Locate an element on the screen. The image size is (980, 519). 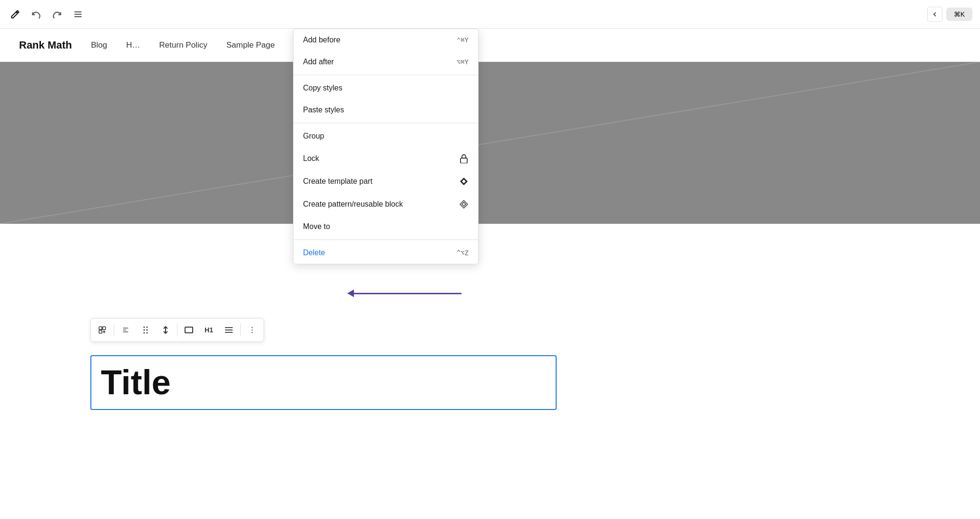
block-toolbar: H1 is located at coordinates (177, 330).